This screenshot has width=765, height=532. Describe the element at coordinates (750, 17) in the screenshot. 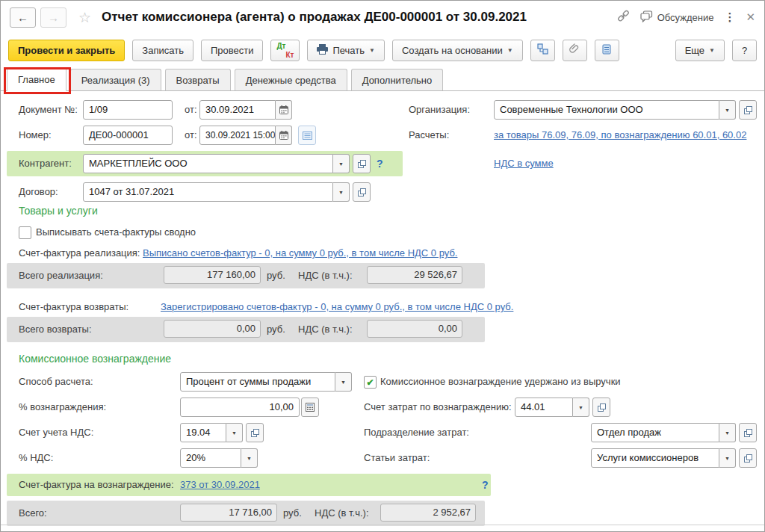

I see `close-icon: ✕` at that location.